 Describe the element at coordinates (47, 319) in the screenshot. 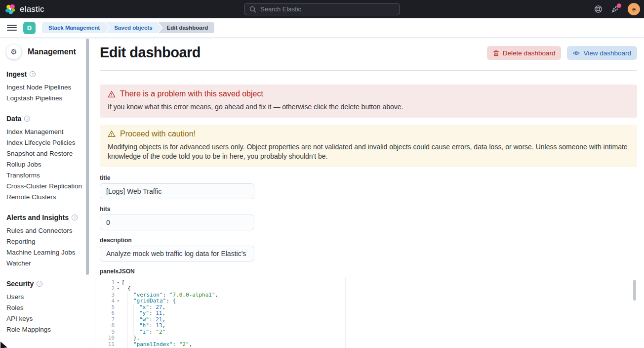

I see `sidebar-item-api-keys: API keys` at that location.